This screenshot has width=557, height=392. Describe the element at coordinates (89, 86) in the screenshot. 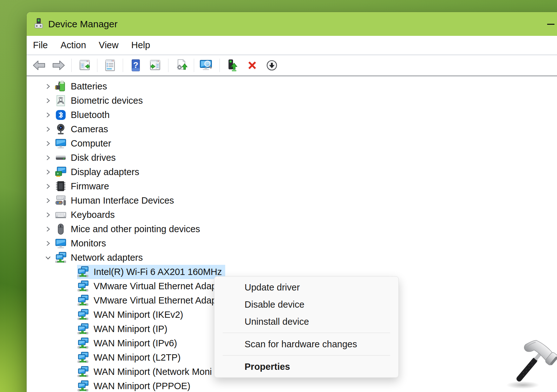

I see `tree-item-label: Batteries` at that location.